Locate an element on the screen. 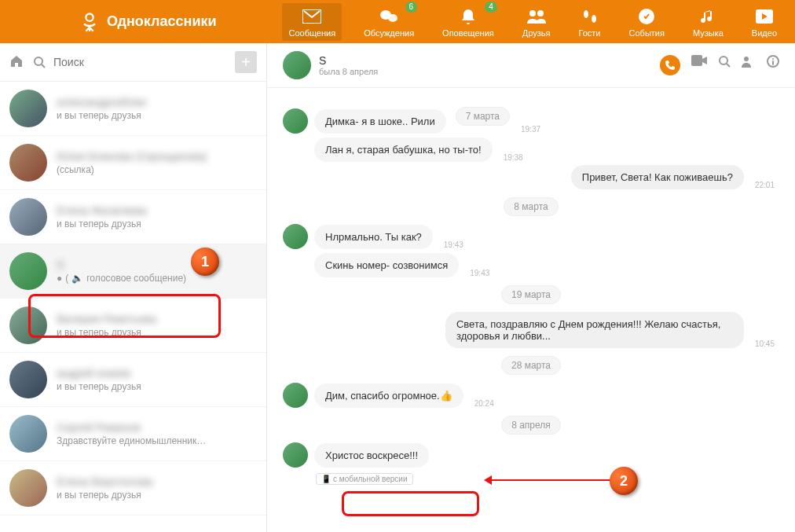  nav-video: Видео is located at coordinates (764, 22).